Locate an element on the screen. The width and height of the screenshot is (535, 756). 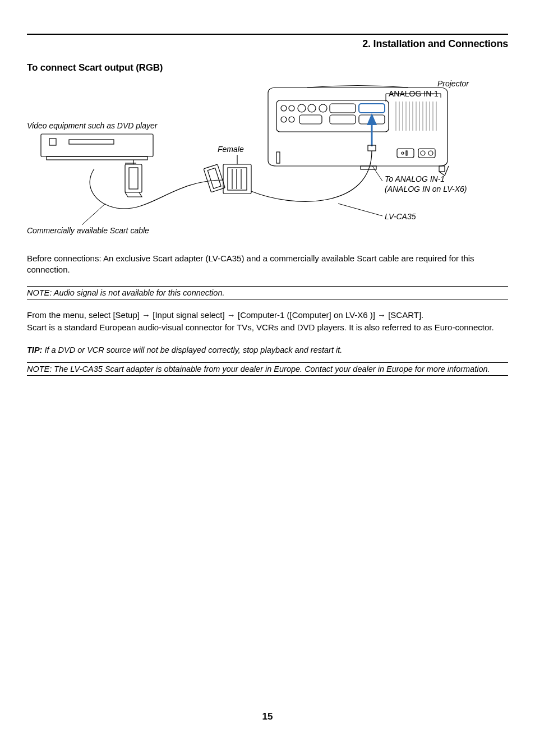
page-number: 15 is located at coordinates (268, 717).